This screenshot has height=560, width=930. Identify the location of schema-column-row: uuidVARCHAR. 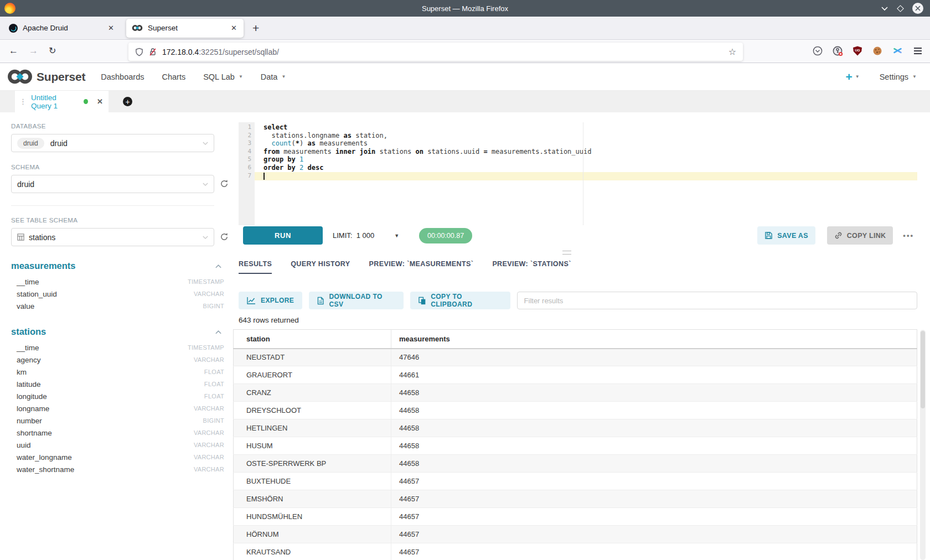
(117, 445).